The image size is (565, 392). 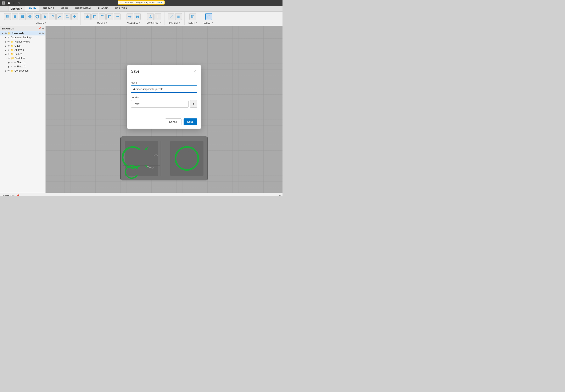 I want to click on modify-chamfer-icon, so click(x=102, y=17).